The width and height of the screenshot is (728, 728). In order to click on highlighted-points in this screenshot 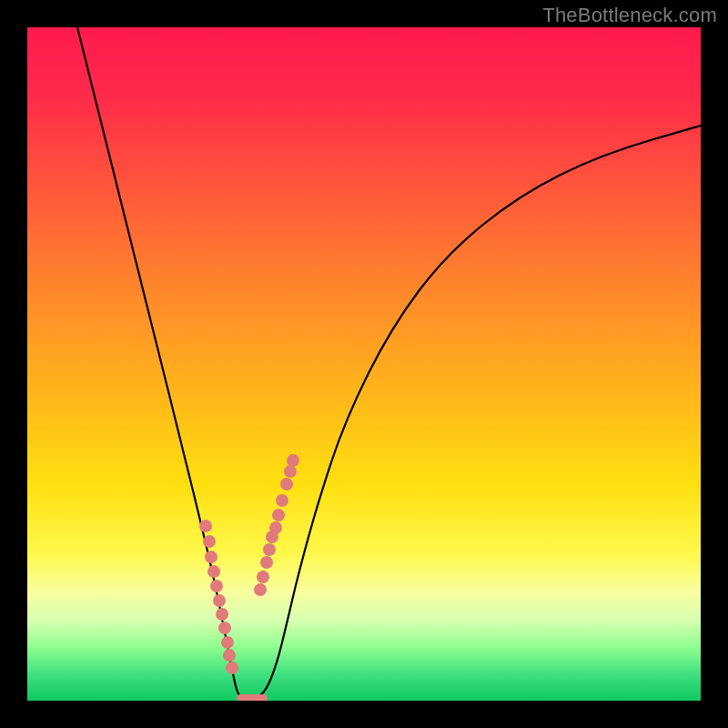, I will do `click(249, 577)`.